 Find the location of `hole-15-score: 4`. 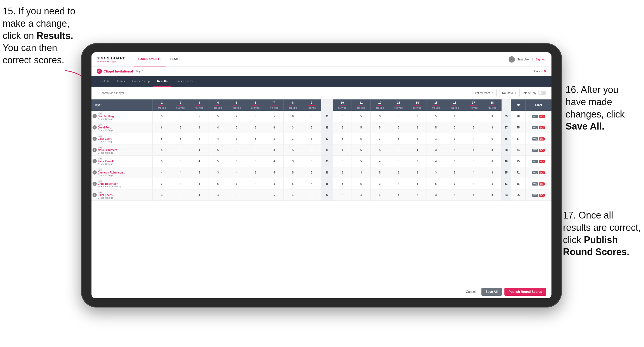

hole-15-score: 4 is located at coordinates (436, 161).